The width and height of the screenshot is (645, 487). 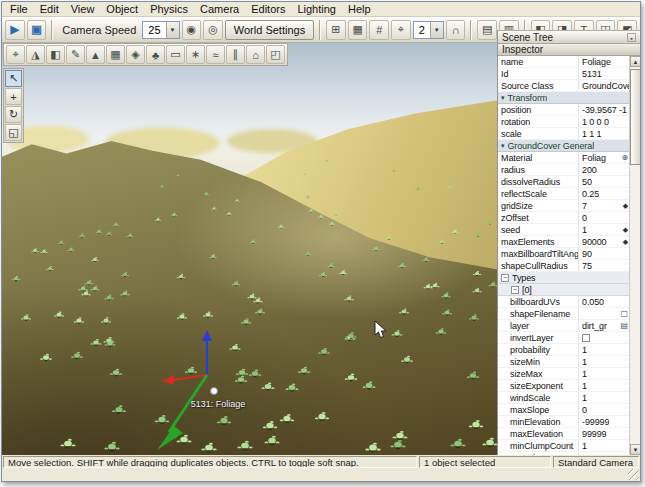 I want to click on snap-grid-icon: ▦, so click(x=358, y=30).